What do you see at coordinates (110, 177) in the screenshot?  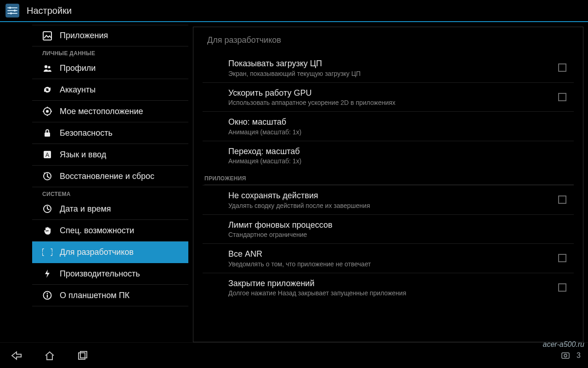 I see `sidebar-item: Восстановление и сброс` at bounding box center [110, 177].